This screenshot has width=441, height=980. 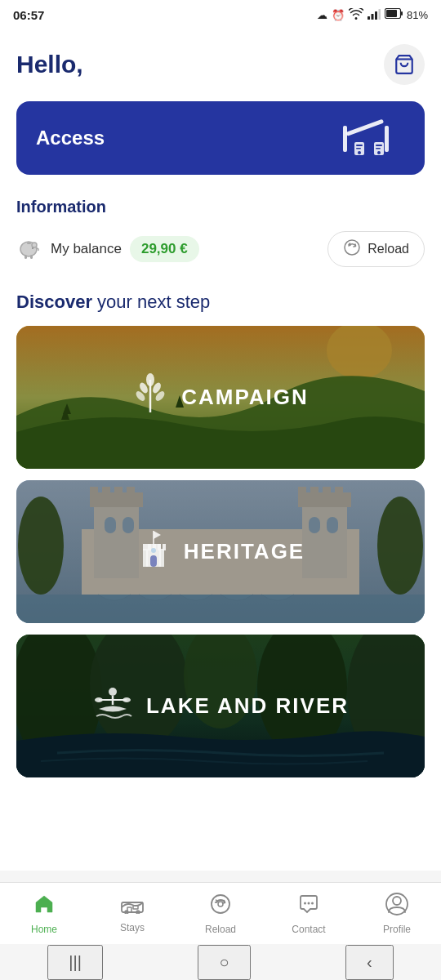 What do you see at coordinates (75, 962) in the screenshot?
I see `sys-nav-recent: |||` at bounding box center [75, 962].